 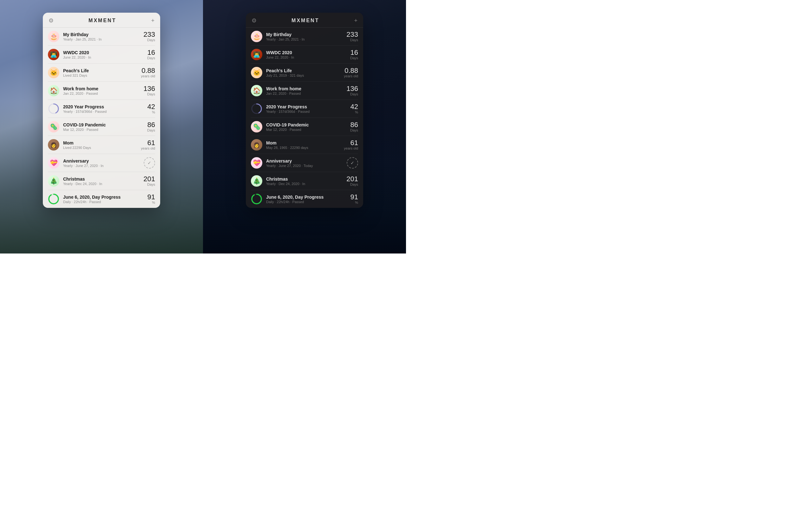 I want to click on wwdc-value: 16 Days, so click(x=151, y=54).